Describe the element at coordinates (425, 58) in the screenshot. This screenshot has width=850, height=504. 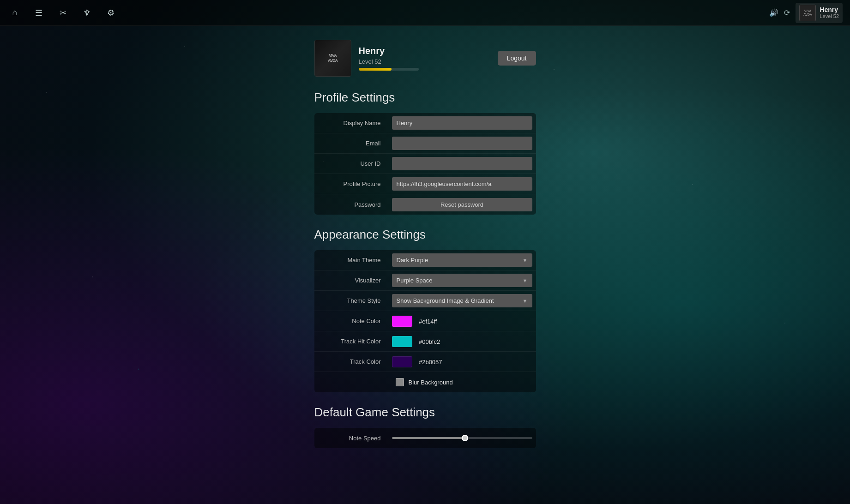
I see `profile-card: VIVAAVDA Henry Level 52 Logout` at that location.